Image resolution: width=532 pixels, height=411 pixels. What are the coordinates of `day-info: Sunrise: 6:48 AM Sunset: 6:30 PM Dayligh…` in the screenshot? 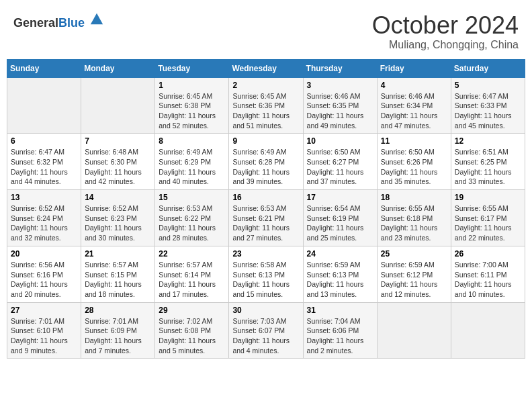 It's located at (118, 167).